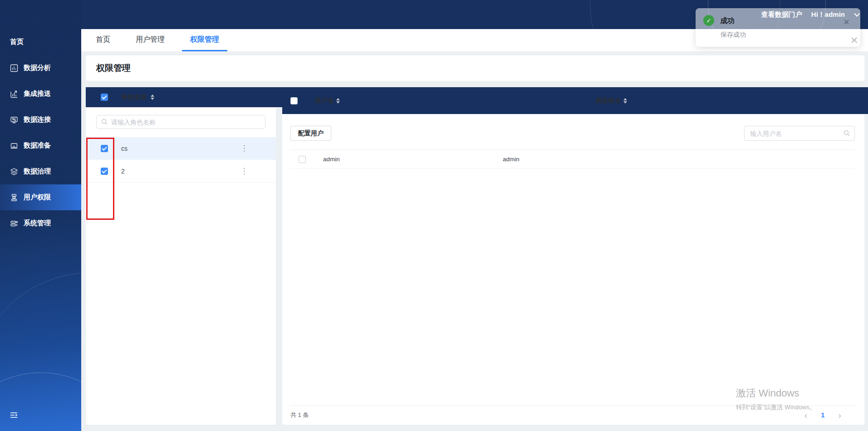 This screenshot has width=868, height=431. What do you see at coordinates (37, 197) in the screenshot?
I see `sidebar-item-label: 用户权限` at bounding box center [37, 197].